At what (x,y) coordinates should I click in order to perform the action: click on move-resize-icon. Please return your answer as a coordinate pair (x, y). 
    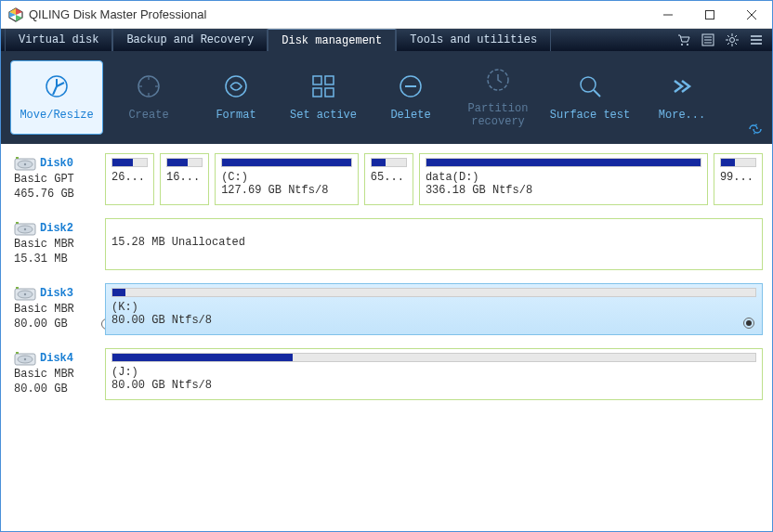
    Looking at the image, I should click on (57, 88).